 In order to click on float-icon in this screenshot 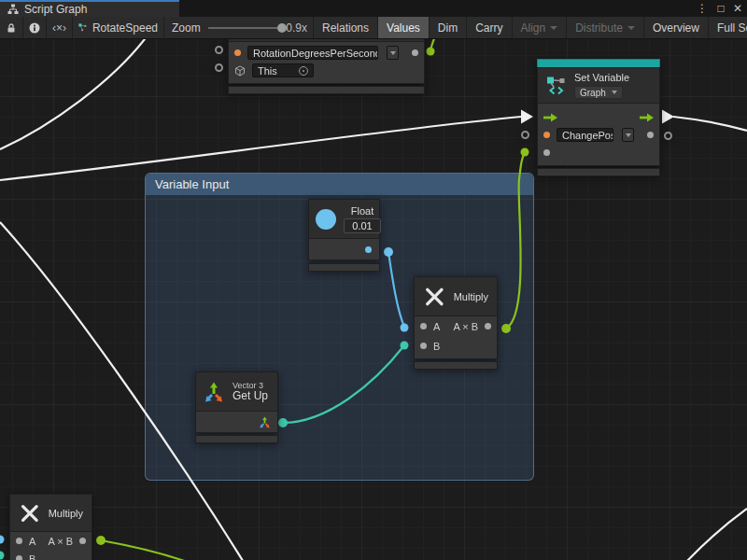, I will do `click(326, 219)`.